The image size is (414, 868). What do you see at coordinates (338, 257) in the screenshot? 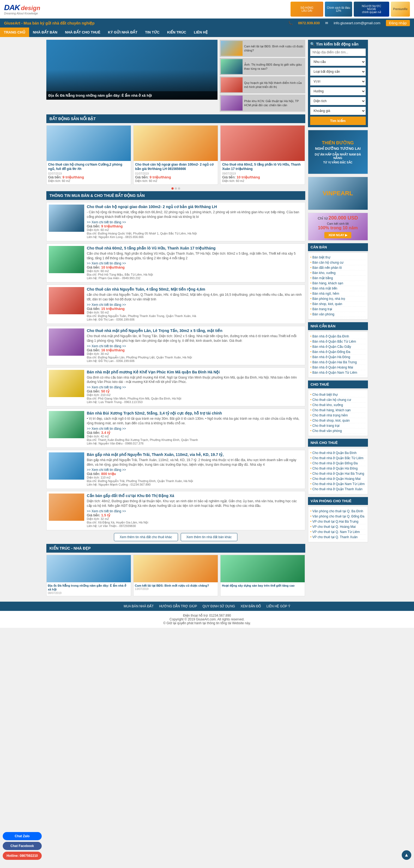
I see `can-ban-link-0: Bán biệt thự` at bounding box center [338, 257].